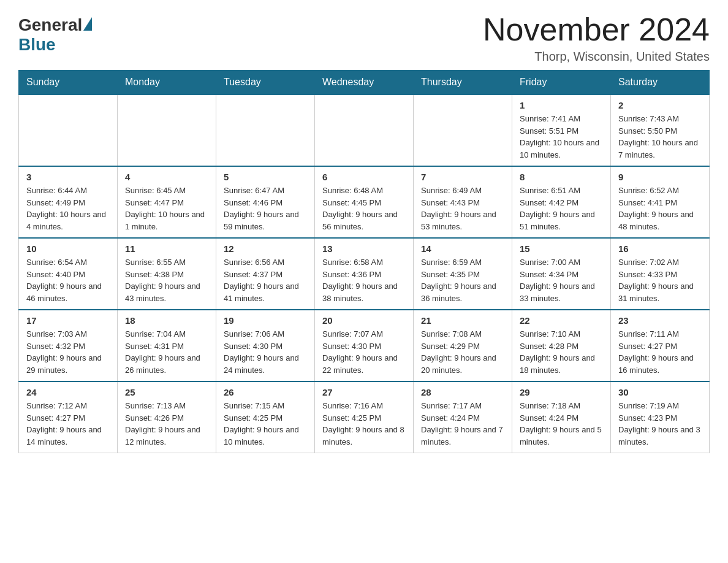 The height and width of the screenshot is (563, 728). What do you see at coordinates (364, 280) in the screenshot?
I see `day-info: Sunrise: 6:58 AMSunset: 4:36 PMDaylight:…` at bounding box center [364, 280].